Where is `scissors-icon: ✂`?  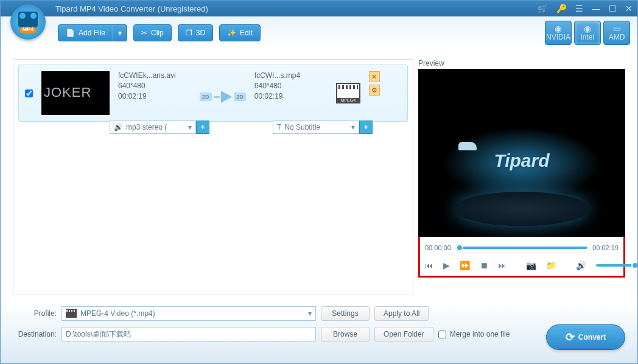 scissors-icon: ✂ is located at coordinates (144, 33).